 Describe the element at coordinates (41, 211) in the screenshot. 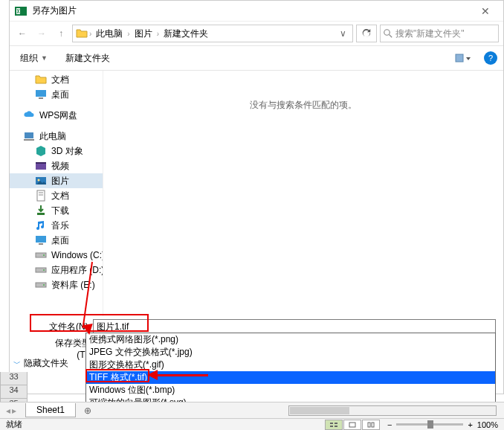

I see `download-icon` at that location.